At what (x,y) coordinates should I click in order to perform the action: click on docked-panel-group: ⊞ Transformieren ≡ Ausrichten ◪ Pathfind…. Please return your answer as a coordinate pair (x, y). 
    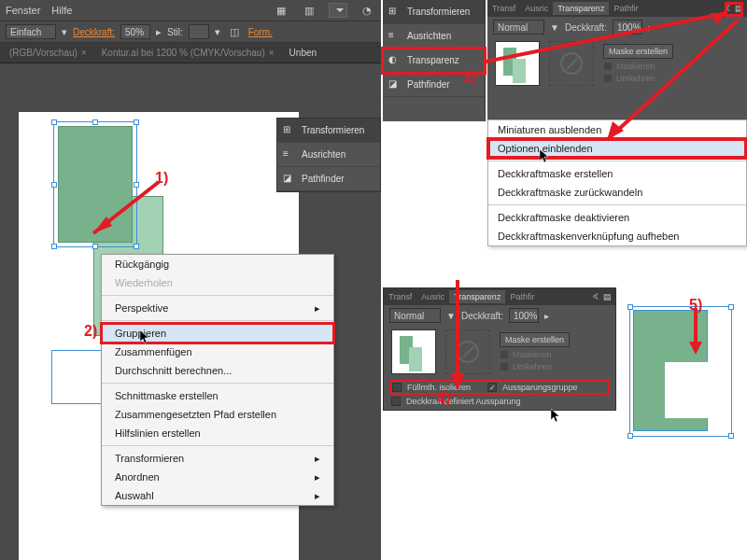
    Looking at the image, I should click on (329, 155).